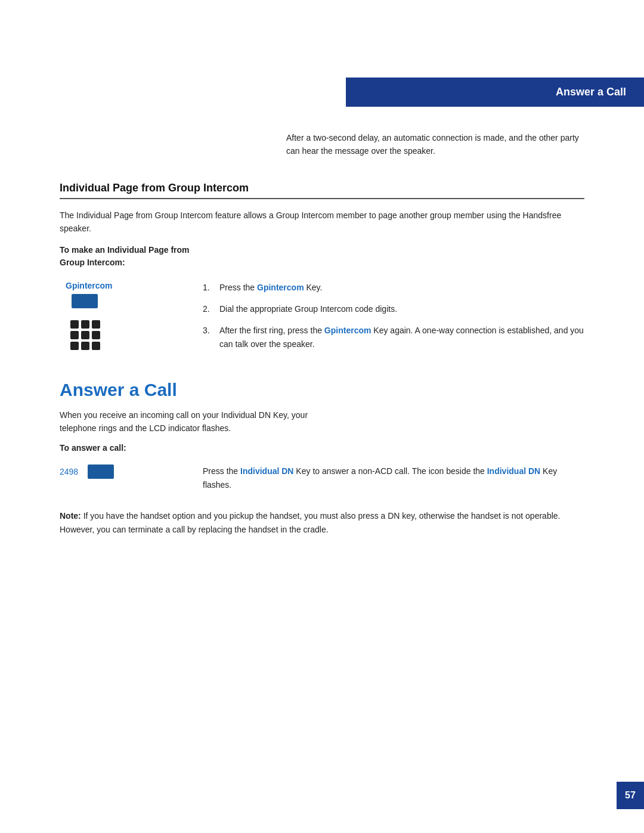 The image size is (644, 833). What do you see at coordinates (322, 191) in the screenshot?
I see `section-heading-group-intercom: Individual Page from Group Intercom` at bounding box center [322, 191].